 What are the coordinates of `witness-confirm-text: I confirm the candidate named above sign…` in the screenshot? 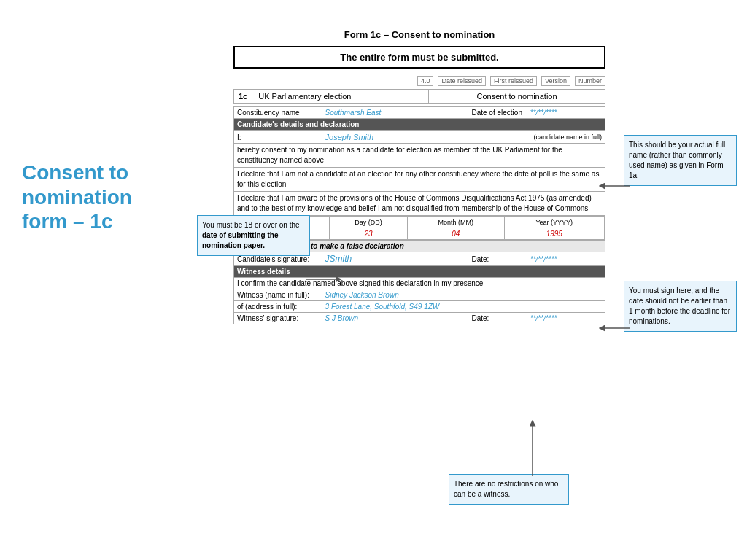 It's located at (420, 284).